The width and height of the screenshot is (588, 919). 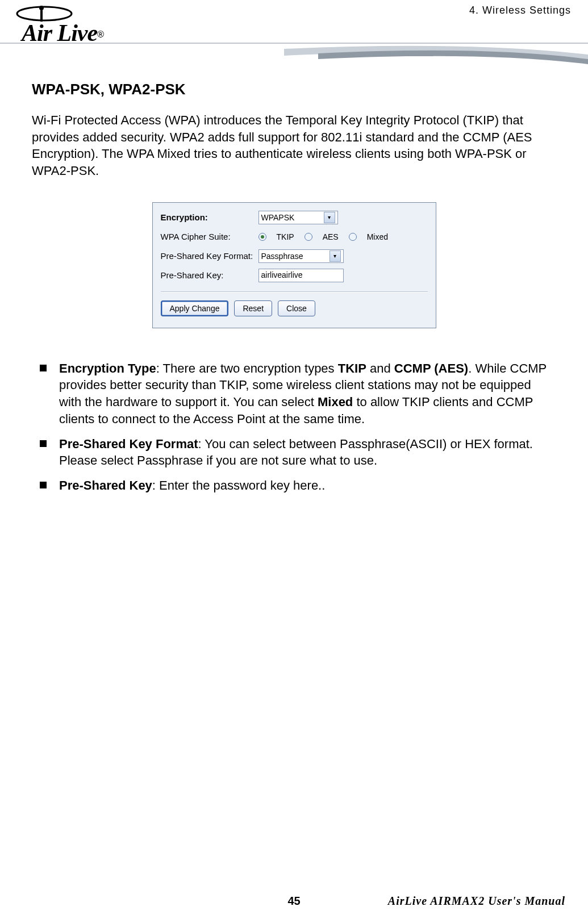 I want to click on bullet-encryption-type: Encryption Type: There are two encryptio…, so click(x=294, y=394).